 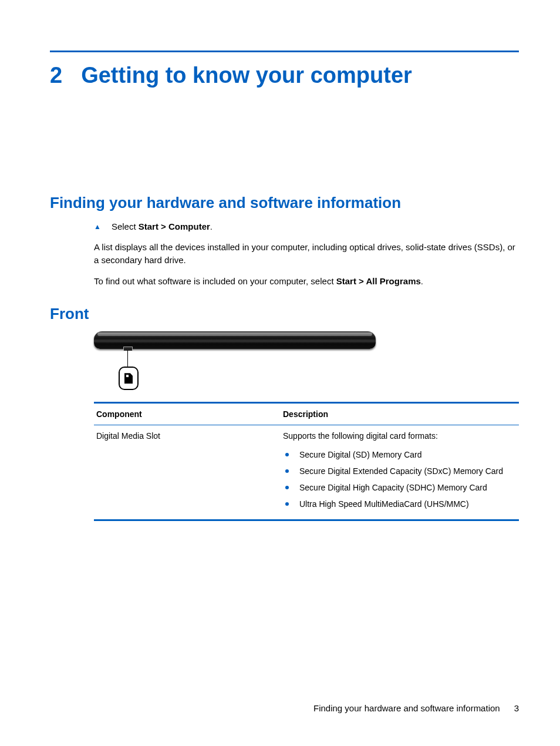 I want to click on section-heading-hardware: Finding your hardware and software infor…, so click(x=284, y=203).